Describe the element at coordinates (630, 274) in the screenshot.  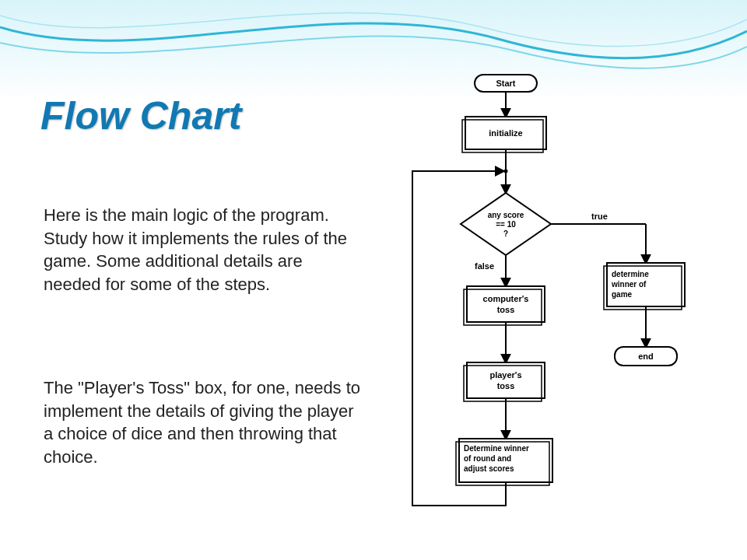
I see `svg-text: determine` at that location.